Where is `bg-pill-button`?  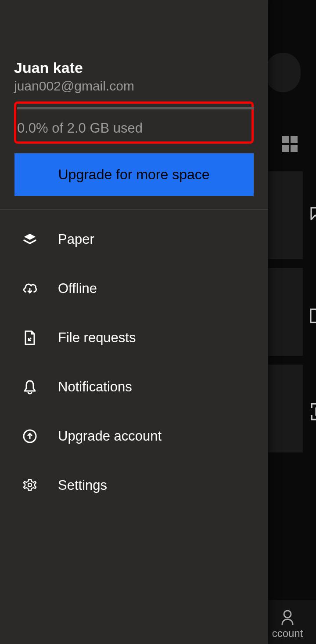
bg-pill-button is located at coordinates (283, 72).